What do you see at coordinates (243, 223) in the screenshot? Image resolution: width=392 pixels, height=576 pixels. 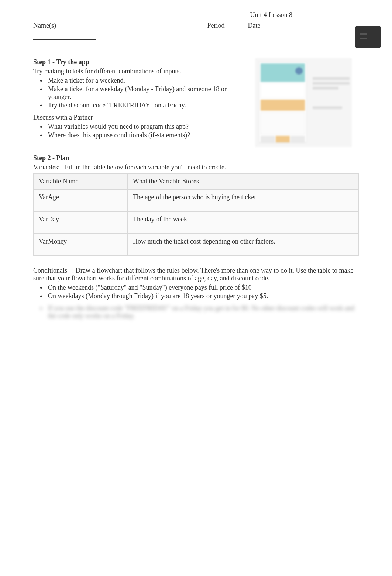 I see `var-desc-cell: The day of the week.` at bounding box center [243, 223].